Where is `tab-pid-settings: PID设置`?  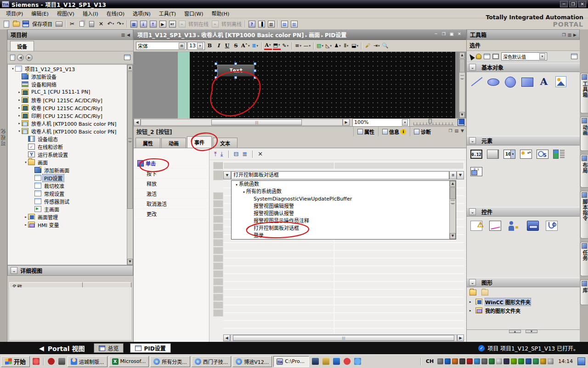 tab-pid-settings: PID设置 is located at coordinates (150, 348).